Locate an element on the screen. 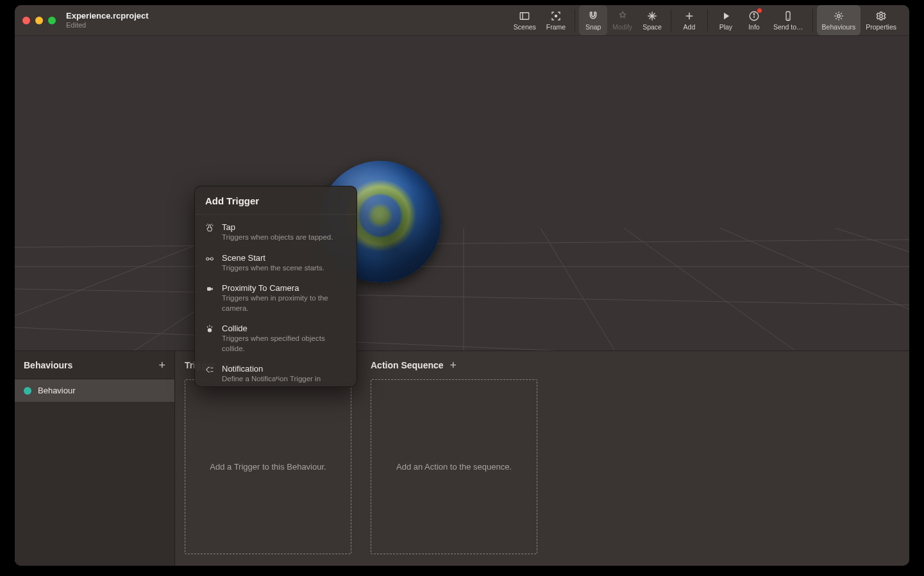 The height and width of the screenshot is (576, 924). plus-icon is located at coordinates (689, 16).